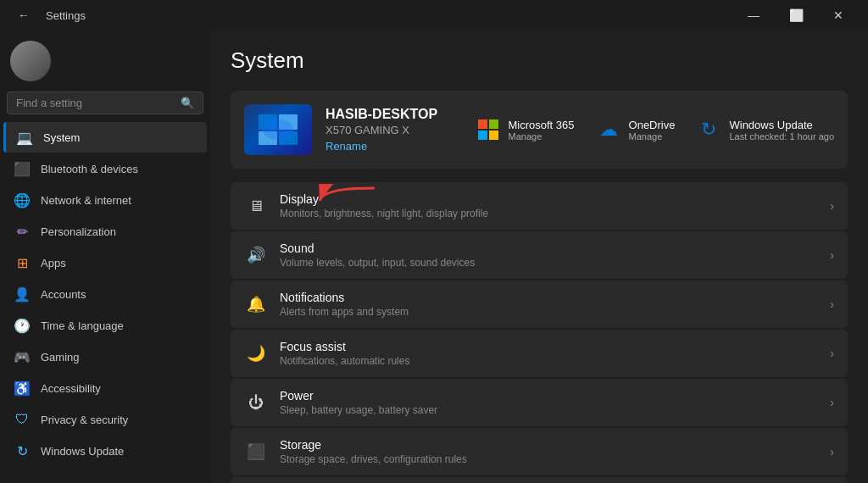  I want to click on storage-settings-icon: ⬛, so click(256, 452).